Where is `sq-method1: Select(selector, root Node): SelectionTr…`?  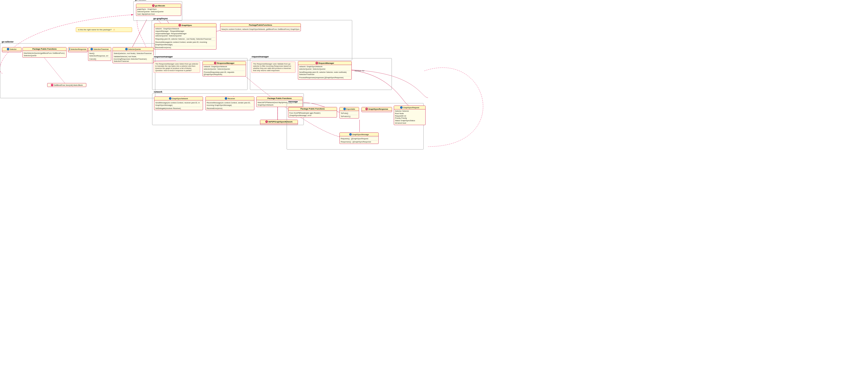
sq-method1: Select(selector, root Node): SelectionTr… is located at coordinates (133, 53).